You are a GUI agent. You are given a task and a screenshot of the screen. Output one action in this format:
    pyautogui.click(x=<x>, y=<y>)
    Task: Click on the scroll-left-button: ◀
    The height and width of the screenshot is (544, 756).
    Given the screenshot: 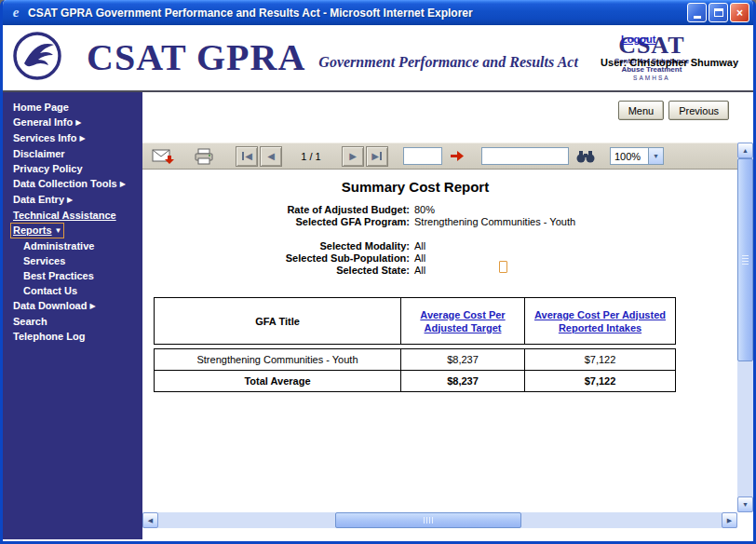 What is the action you would take?
    pyautogui.click(x=151, y=520)
    